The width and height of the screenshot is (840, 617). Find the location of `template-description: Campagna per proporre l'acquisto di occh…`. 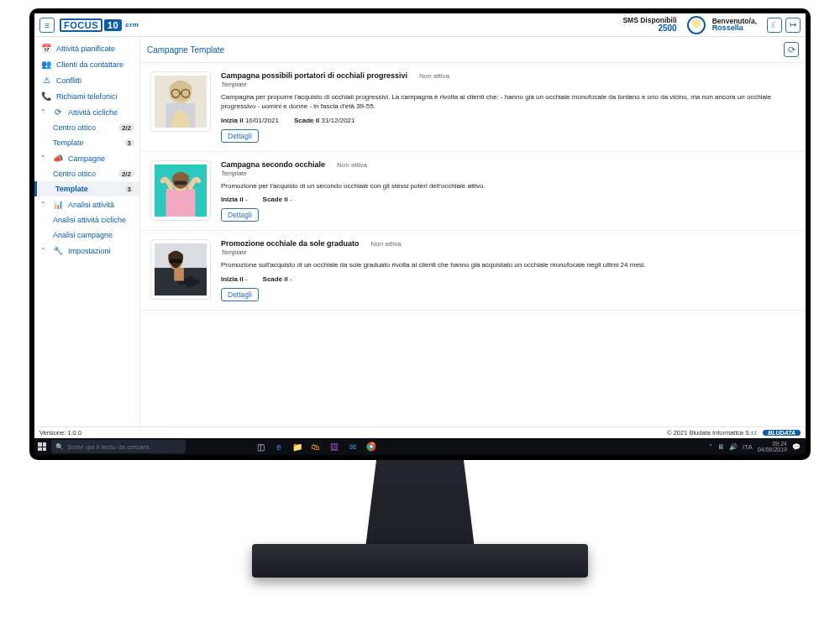

template-description: Campagna per proporre l'acquisto di occh… is located at coordinates (508, 102).